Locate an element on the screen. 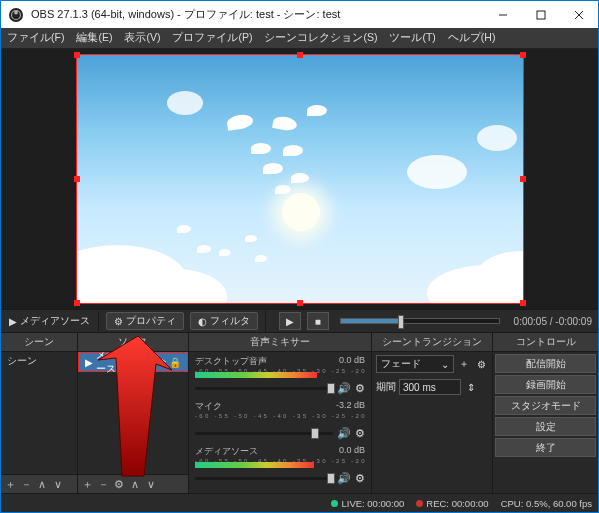 The height and width of the screenshot is (513, 599). source-up-button: ∧ is located at coordinates (135, 484).